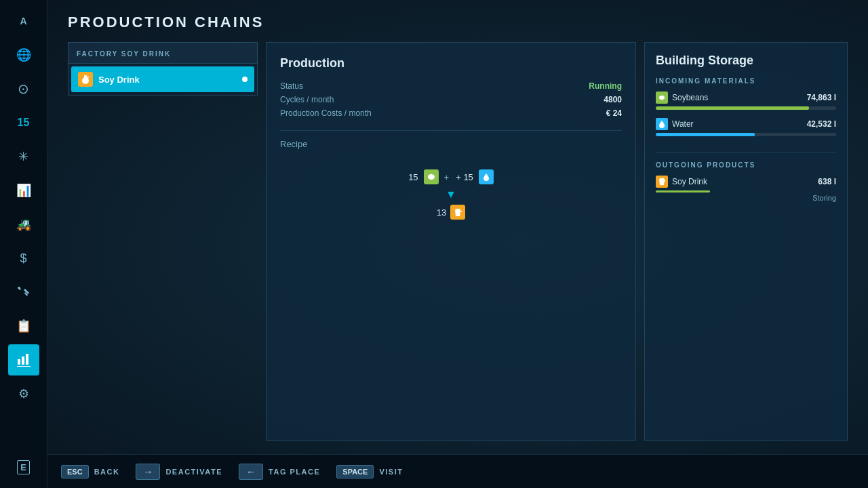 Image resolution: width=868 pixels, height=488 pixels. Describe the element at coordinates (451, 86) in the screenshot. I see `status-row: Status Running` at that location.